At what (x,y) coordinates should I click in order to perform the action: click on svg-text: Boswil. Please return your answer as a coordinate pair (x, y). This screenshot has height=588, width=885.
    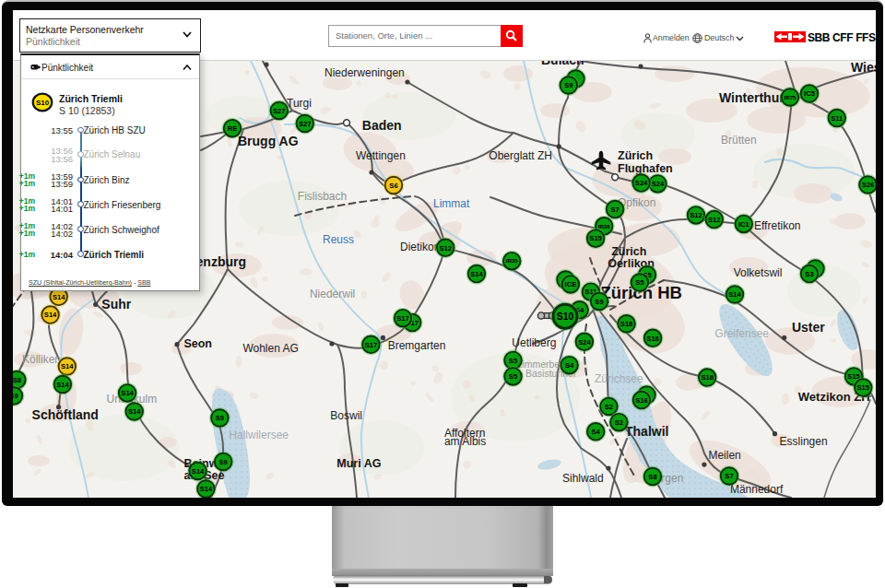
    Looking at the image, I should click on (347, 416).